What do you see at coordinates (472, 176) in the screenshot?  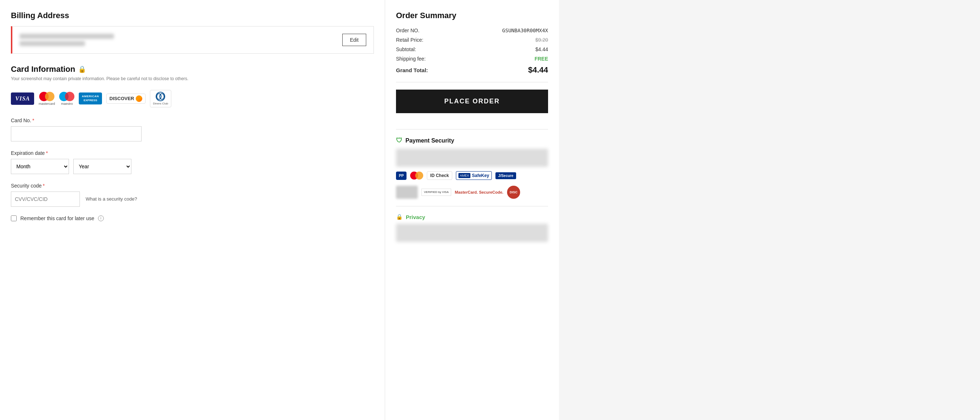 I see `security-logos-row1: PP ID Check AMEX SafeKey J/Secure` at bounding box center [472, 176].